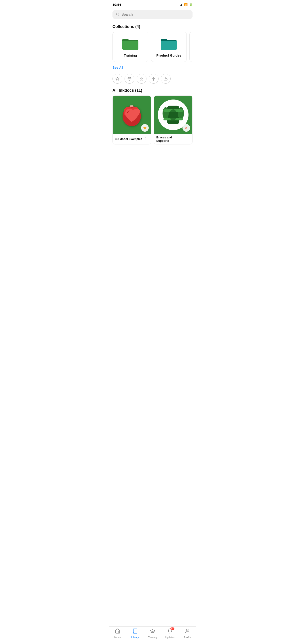  What do you see at coordinates (156, 14) in the screenshot?
I see `search-input` at bounding box center [156, 14].